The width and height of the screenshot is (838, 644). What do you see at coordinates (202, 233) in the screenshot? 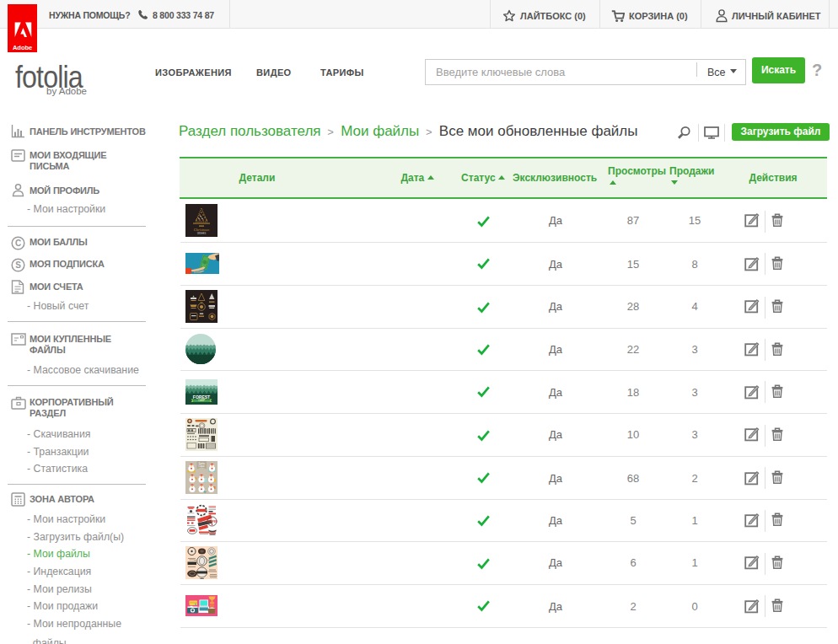
I see `svg-text: WISHES` at bounding box center [202, 233].